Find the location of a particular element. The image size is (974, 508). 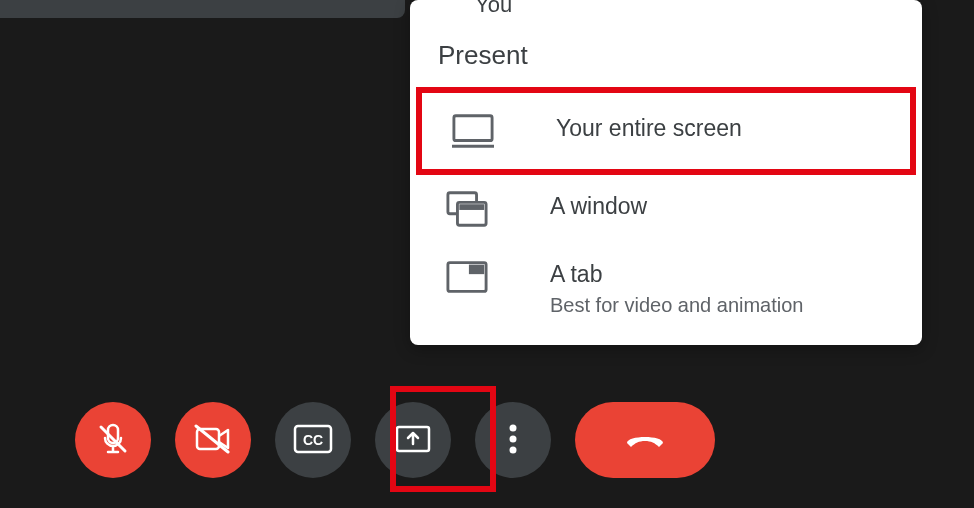

menu-item-entire-screen: Your entire screen is located at coordinates (666, 131).